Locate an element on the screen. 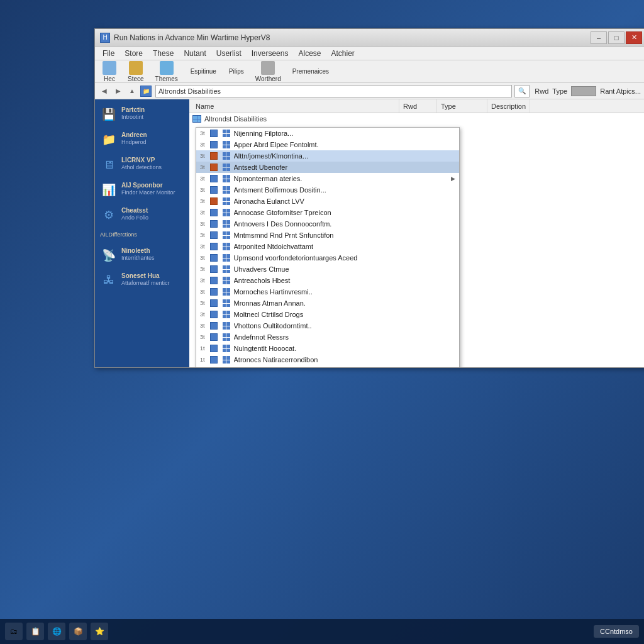 The image size is (644, 644). aildifferctions-text: AILDIfferctions is located at coordinates (118, 235).